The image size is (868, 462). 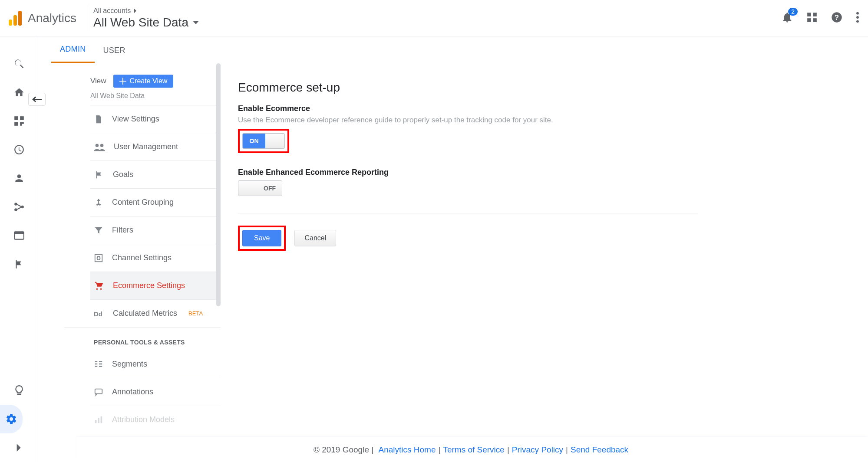 What do you see at coordinates (19, 207) in the screenshot?
I see `acquisition-icon` at bounding box center [19, 207].